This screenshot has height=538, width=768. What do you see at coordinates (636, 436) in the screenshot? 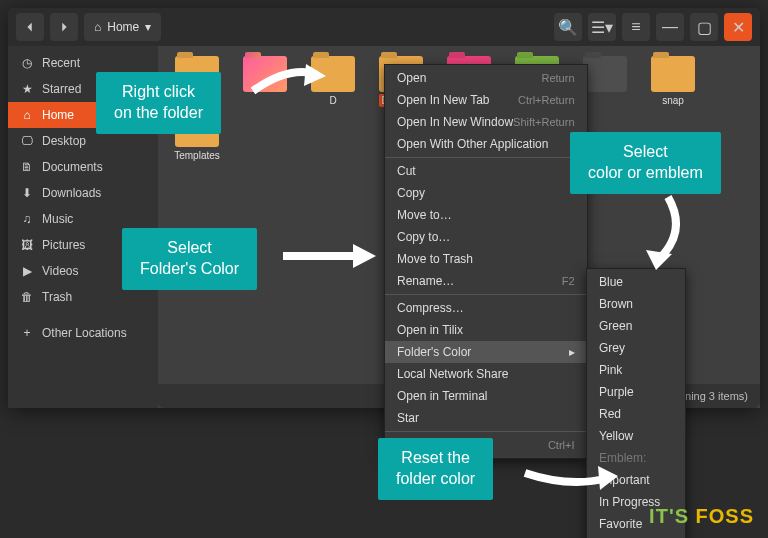
I see `submenu-item-yellow: Yellow` at bounding box center [636, 436].